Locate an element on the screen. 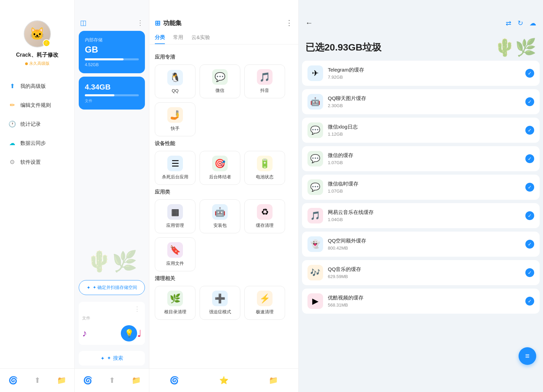 The height and width of the screenshot is (392, 543). p3-more-icon: ⋮ is located at coordinates (289, 23).